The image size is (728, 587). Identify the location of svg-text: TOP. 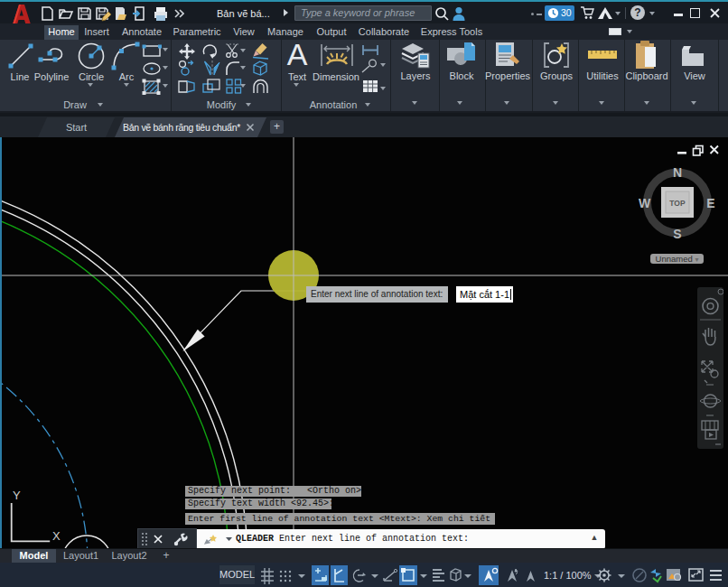
(677, 203).